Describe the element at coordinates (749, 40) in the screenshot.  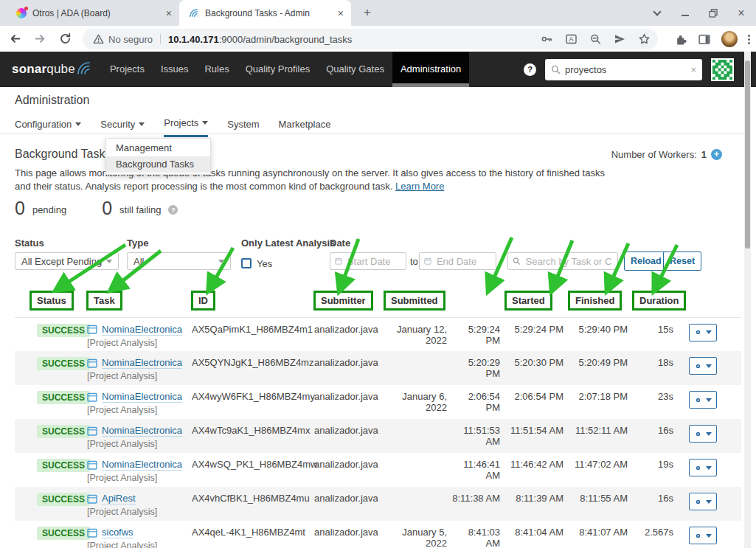
I see `browser-menu-icon` at that location.